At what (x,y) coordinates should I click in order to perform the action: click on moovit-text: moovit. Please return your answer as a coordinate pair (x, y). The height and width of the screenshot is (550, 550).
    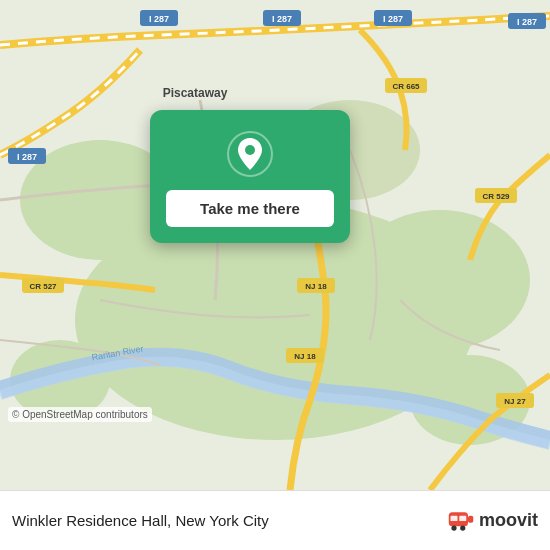
    Looking at the image, I should click on (508, 520).